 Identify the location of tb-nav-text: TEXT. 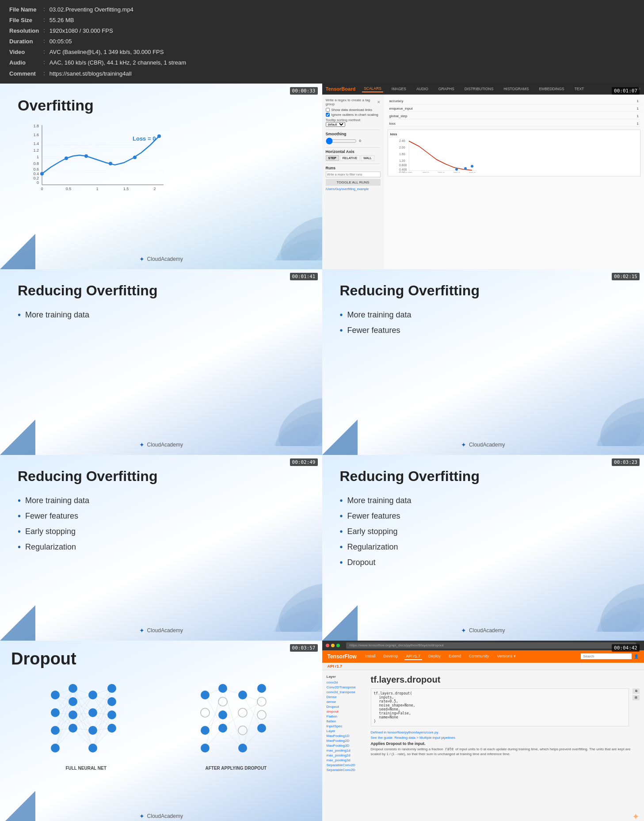
(579, 89).